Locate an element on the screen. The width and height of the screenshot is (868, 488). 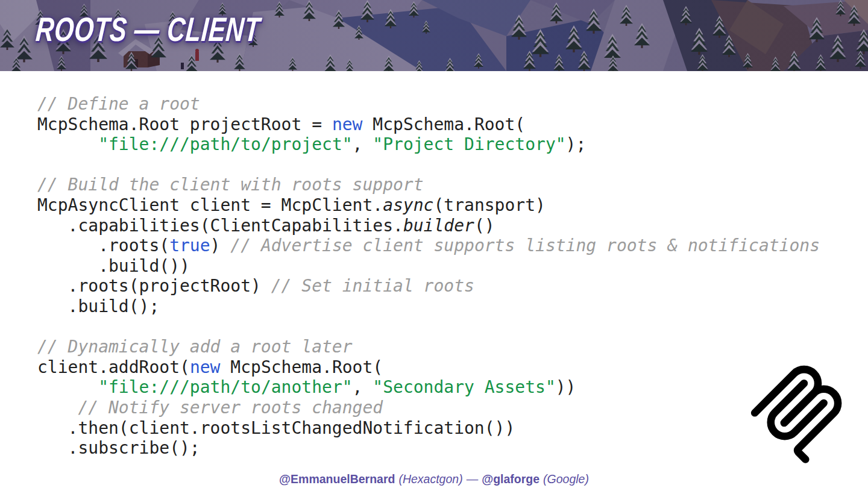
code-token: // Build the client with roots support is located at coordinates (230, 184).